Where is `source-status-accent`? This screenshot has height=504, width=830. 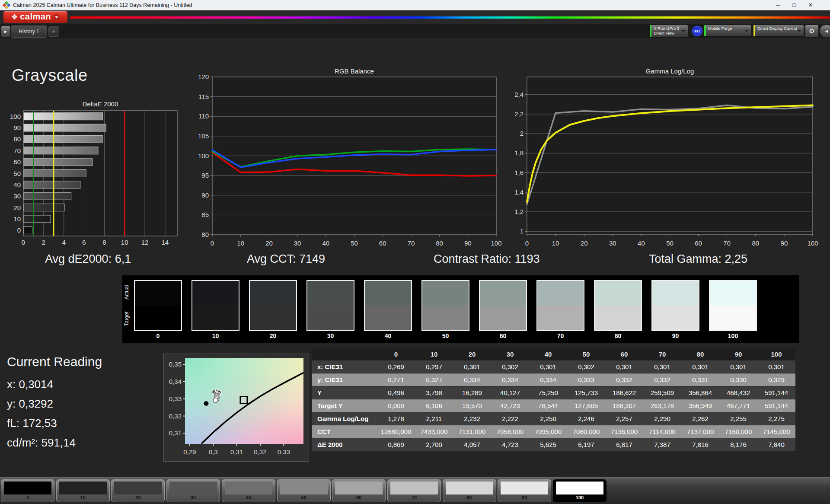
source-status-accent is located at coordinates (705, 31).